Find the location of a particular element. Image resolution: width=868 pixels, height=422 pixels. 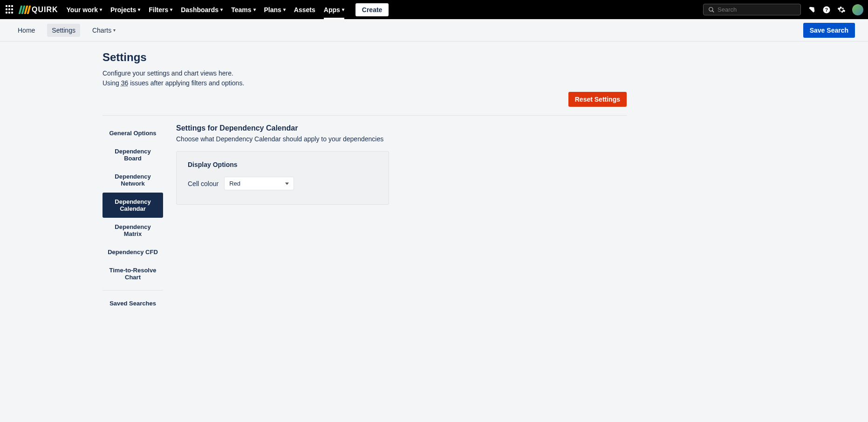

page-title: Settings is located at coordinates (364, 57).